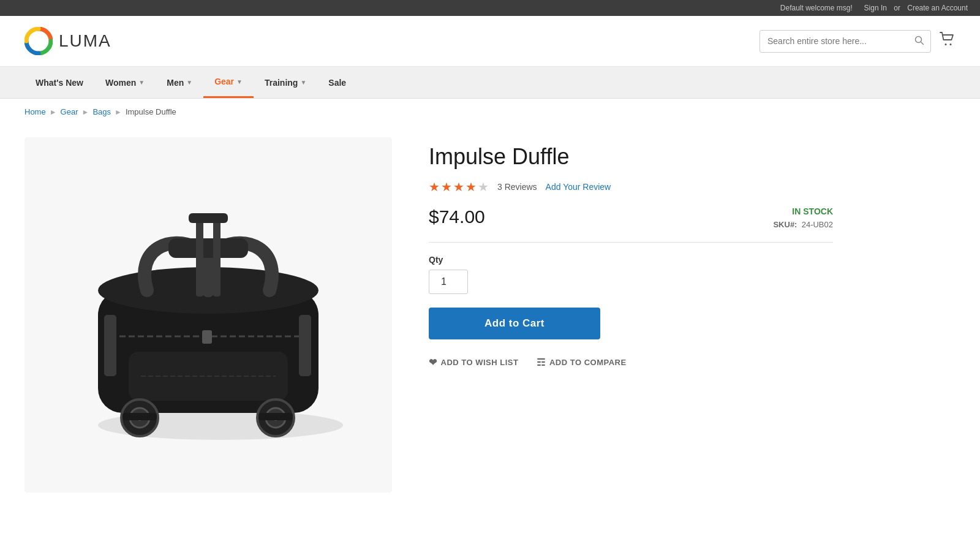 Image resolution: width=980 pixels, height=552 pixels. I want to click on qty-section: Qty, so click(631, 274).